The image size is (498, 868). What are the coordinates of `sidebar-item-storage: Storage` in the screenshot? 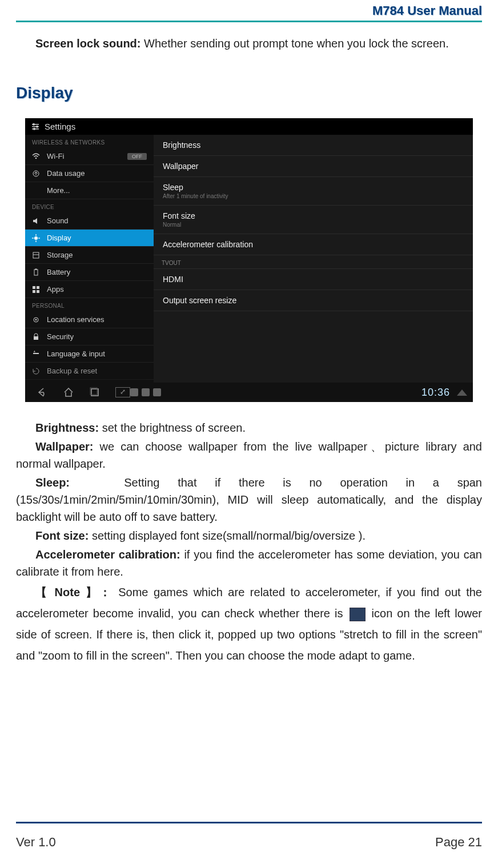 It's located at (89, 255).